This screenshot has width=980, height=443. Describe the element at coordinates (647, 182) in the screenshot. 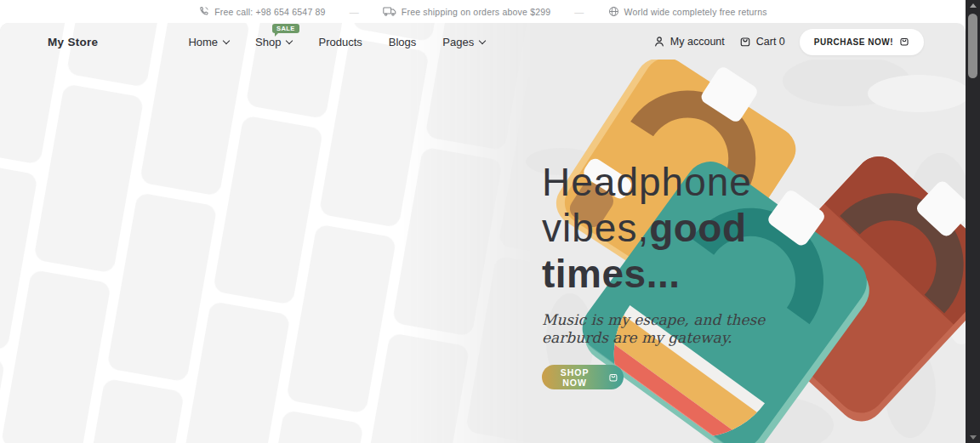

I see `hero-title-line1: Headphone` at that location.